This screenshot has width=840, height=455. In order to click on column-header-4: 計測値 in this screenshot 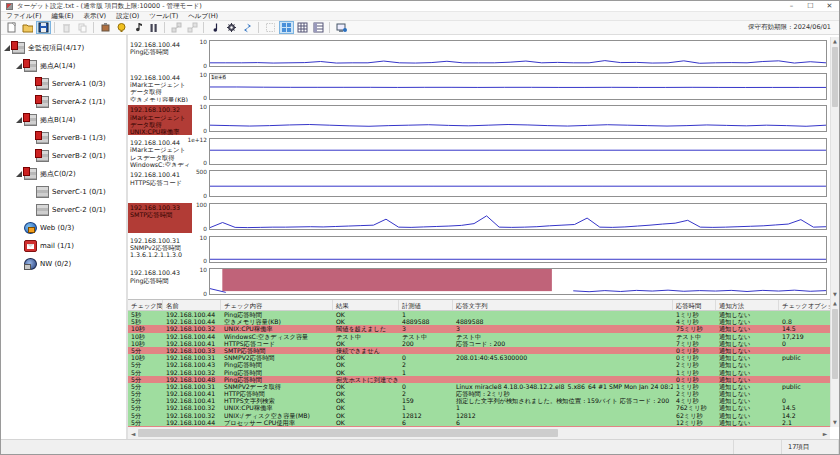, I will do `click(426, 305)`.